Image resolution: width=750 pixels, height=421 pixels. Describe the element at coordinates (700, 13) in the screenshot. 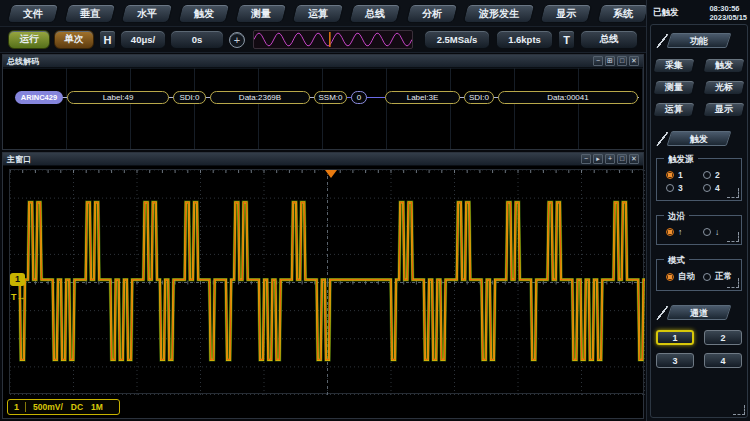

I see `status-row: 已触发 08:30:56 2023/05/15` at that location.